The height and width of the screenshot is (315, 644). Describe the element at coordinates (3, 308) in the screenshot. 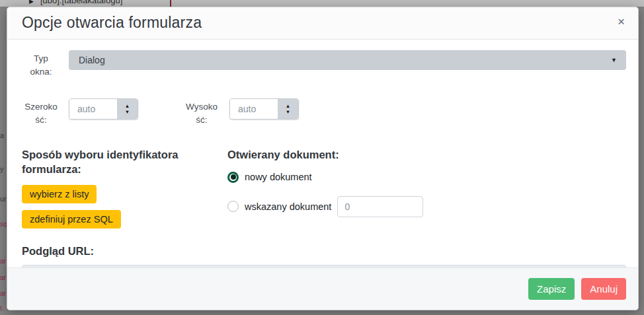

I see `backdrop-text-fragment: r.` at that location.